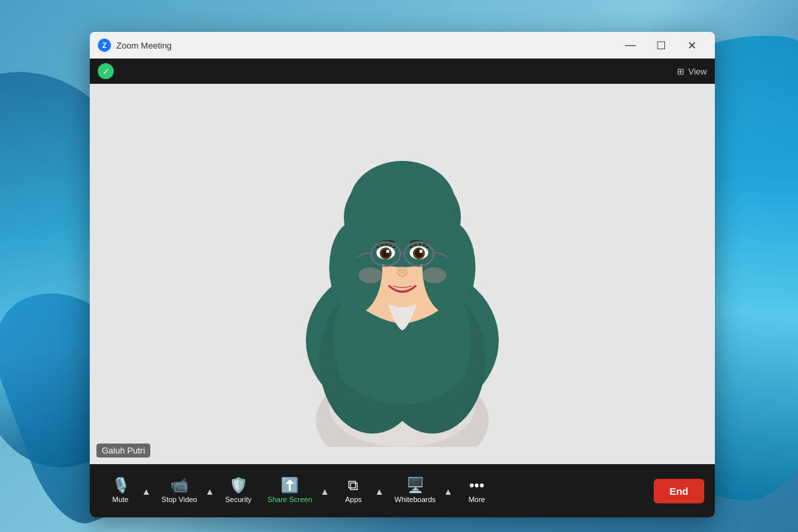 This screenshot has height=532, width=798. What do you see at coordinates (124, 451) in the screenshot?
I see `participant-name: Galuh Putri` at bounding box center [124, 451].